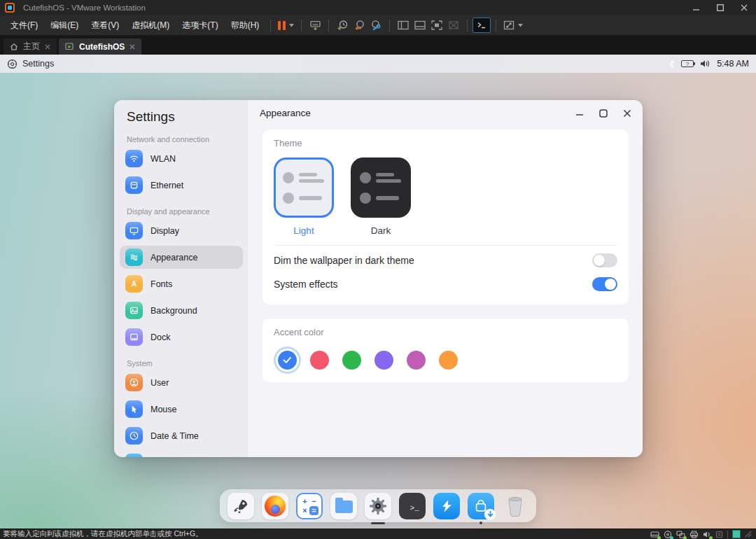 Image resolution: width=756 pixels, height=539 pixels. What do you see at coordinates (412, 506) in the screenshot?
I see `dock-terminal-icon: >_` at bounding box center [412, 506].